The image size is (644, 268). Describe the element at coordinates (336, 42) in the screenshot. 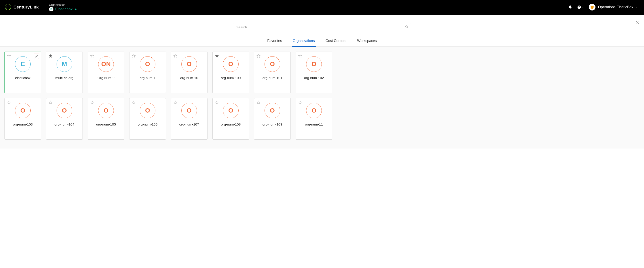

I see `tab-cost-centers: Cost Centers` at that location.